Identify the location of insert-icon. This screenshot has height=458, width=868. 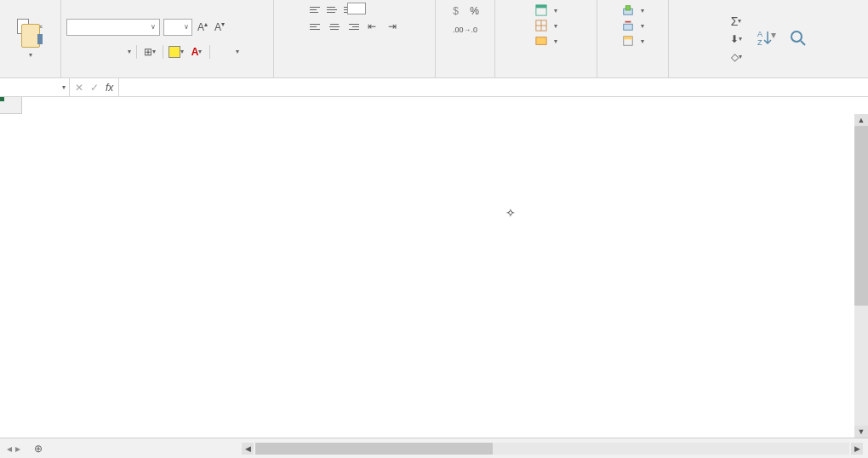
(628, 10).